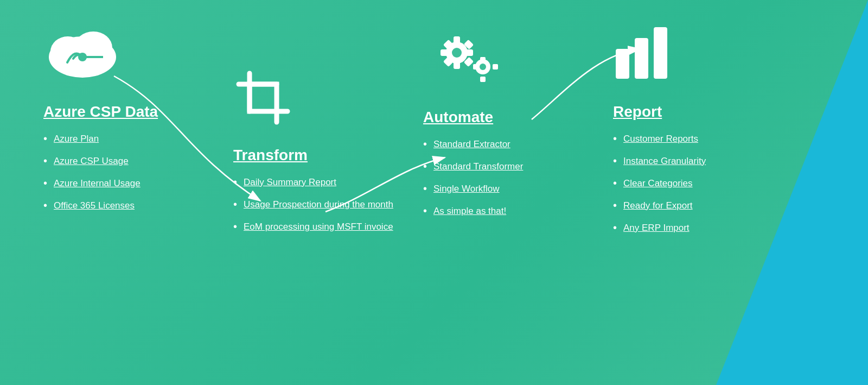  What do you see at coordinates (643, 53) in the screenshot?
I see `report-icon` at bounding box center [643, 53].